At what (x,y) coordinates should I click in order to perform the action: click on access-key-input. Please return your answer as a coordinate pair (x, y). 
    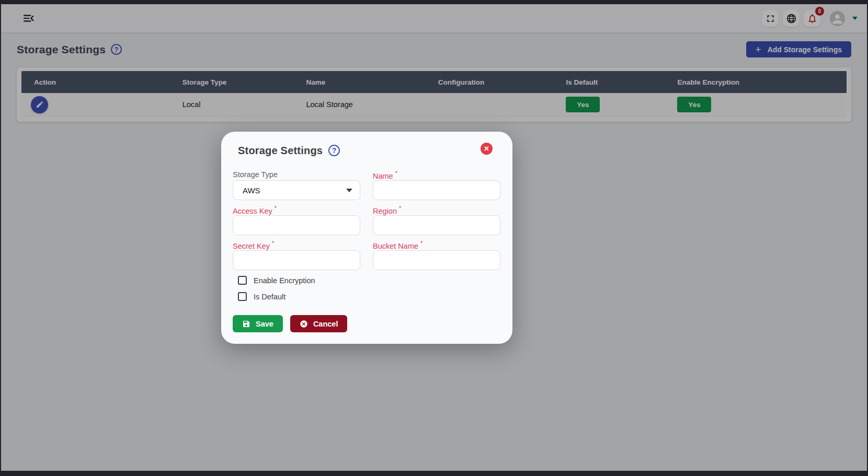
    Looking at the image, I should click on (296, 225).